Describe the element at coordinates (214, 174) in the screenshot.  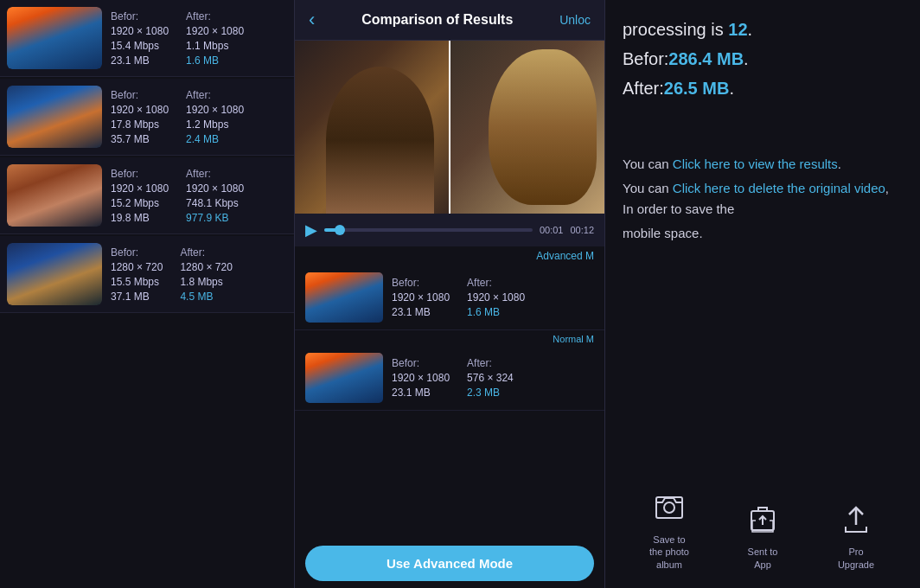
I see `after-label-3: After:` at that location.